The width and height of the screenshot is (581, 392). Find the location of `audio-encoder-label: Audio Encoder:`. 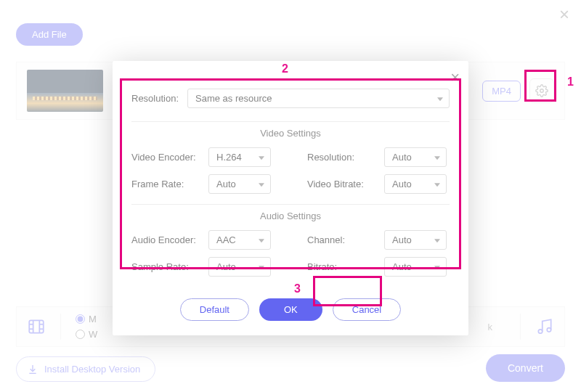

audio-encoder-label: Audio Encoder: is located at coordinates (168, 240).